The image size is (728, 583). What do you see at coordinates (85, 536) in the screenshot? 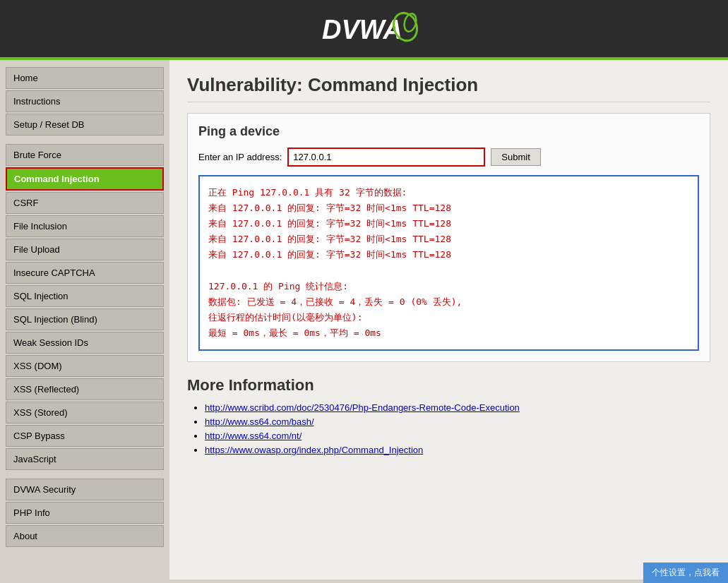
I see `sidebar-item-about: About` at bounding box center [85, 536].